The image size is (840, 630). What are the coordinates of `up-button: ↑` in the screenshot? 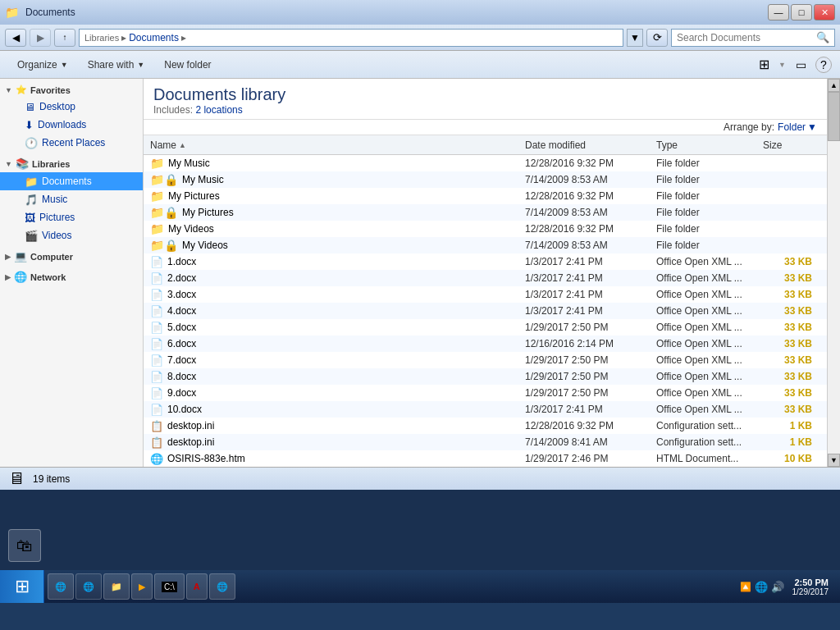 It's located at (65, 38).